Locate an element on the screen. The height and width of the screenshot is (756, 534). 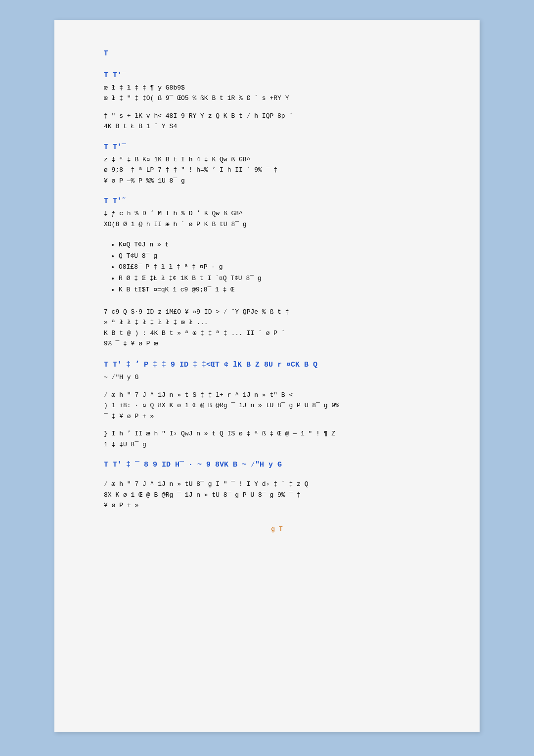
bullet-5: K B tI$T ¤=qK 1 c9 @9;8¯ 1 ‡ Œ is located at coordinates (284, 290).